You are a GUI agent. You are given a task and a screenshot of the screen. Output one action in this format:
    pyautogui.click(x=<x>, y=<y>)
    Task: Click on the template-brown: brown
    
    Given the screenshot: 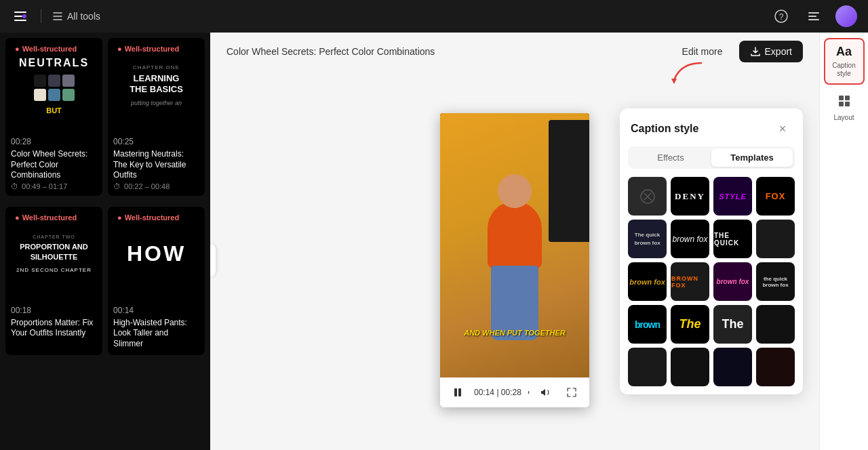 What is the action you would take?
    pyautogui.click(x=647, y=324)
    